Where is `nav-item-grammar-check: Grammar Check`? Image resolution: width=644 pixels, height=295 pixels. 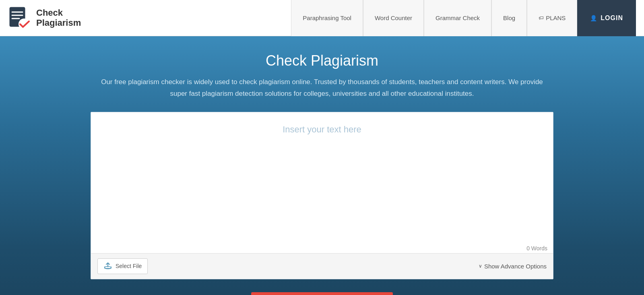 nav-item-grammar-check: Grammar Check is located at coordinates (458, 18).